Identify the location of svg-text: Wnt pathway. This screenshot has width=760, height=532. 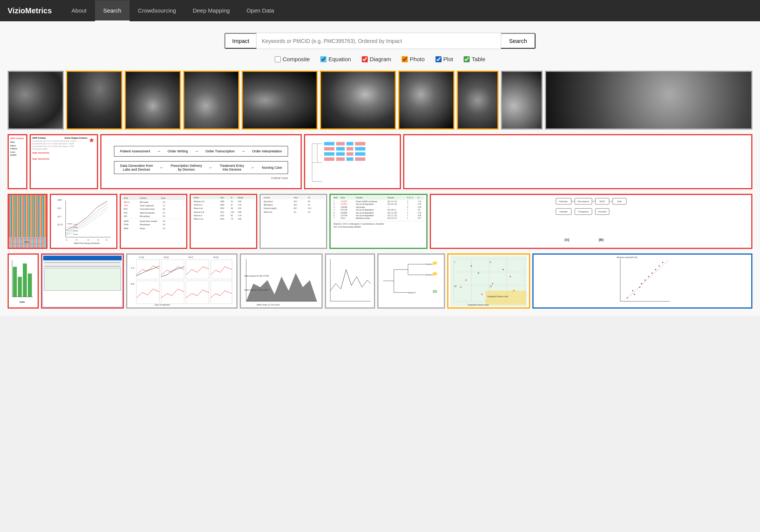
(145, 217).